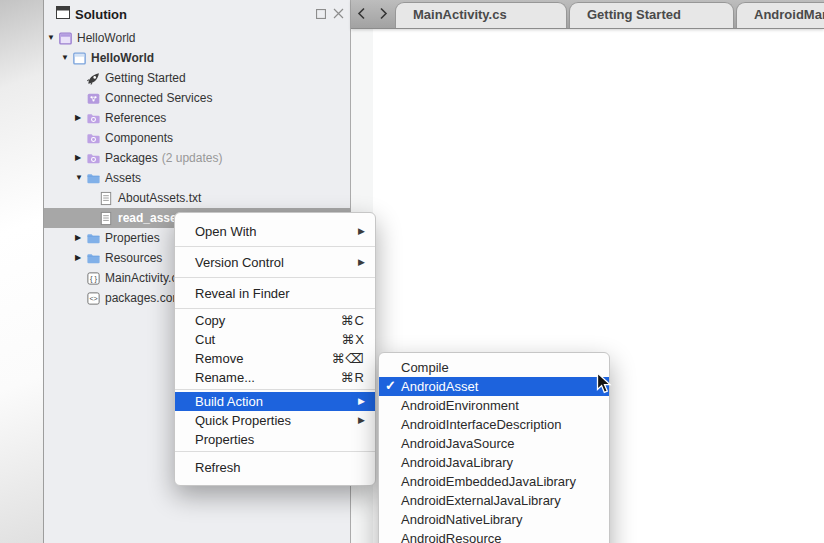 Image resolution: width=824 pixels, height=543 pixels. I want to click on submenu-item-androidasset: ✓AndroidAsset, so click(494, 386).